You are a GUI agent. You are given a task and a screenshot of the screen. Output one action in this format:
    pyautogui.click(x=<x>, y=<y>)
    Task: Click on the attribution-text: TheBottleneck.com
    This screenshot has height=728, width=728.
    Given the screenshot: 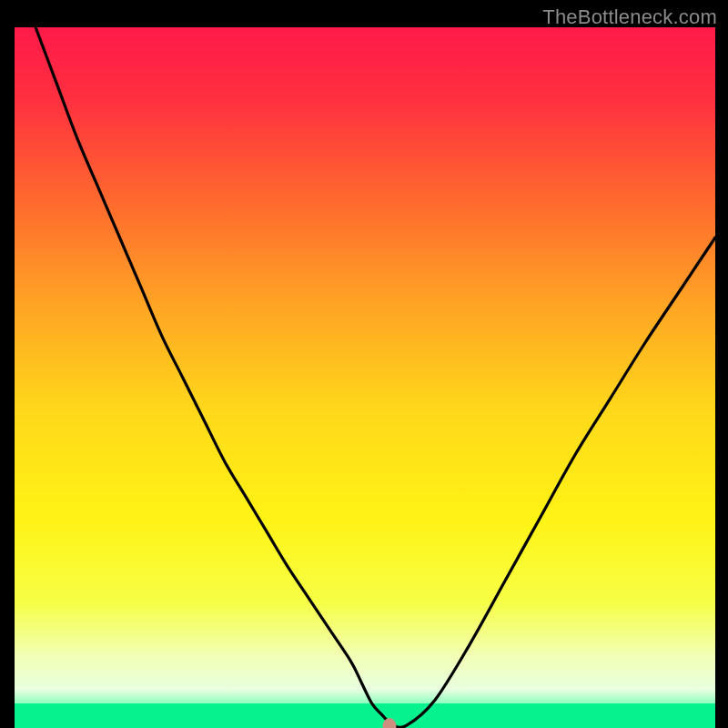 What is the action you would take?
    pyautogui.click(x=630, y=17)
    